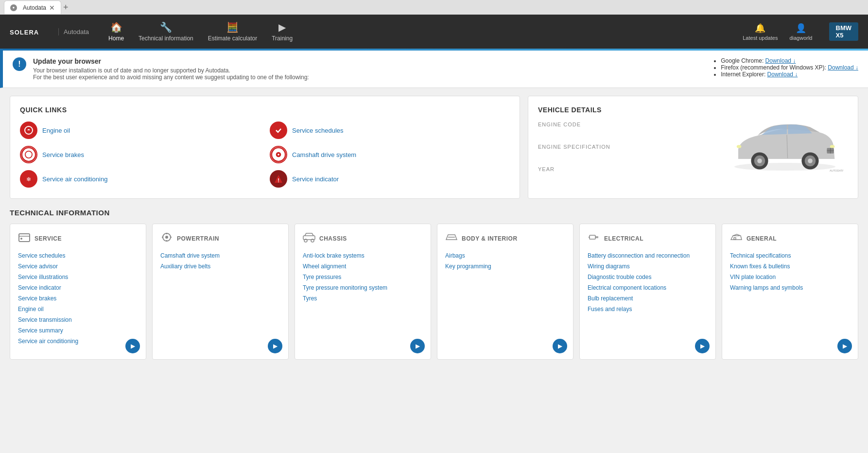  Describe the element at coordinates (315, 179) in the screenshot. I see `service-indicator-label: Service indicator` at that location.